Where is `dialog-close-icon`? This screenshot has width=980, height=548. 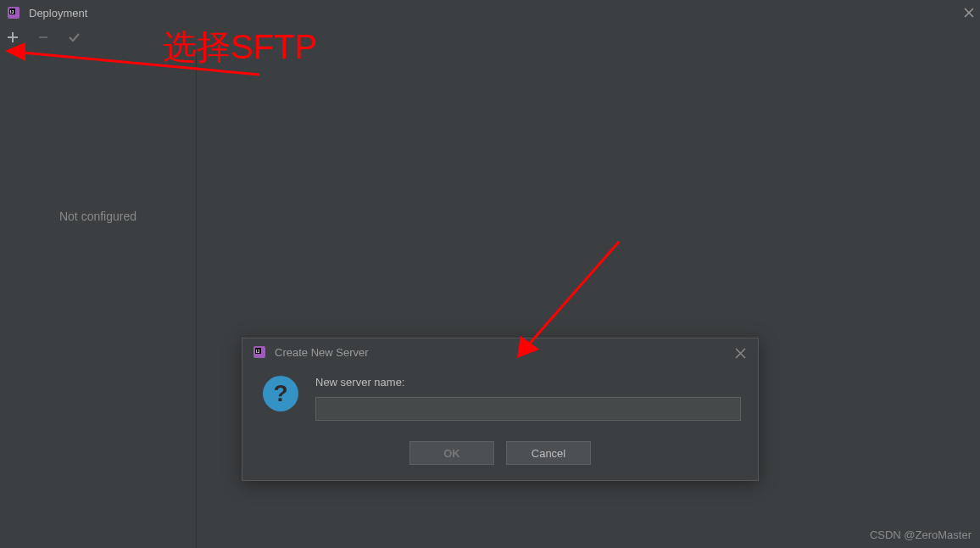 dialog-close-icon is located at coordinates (741, 355).